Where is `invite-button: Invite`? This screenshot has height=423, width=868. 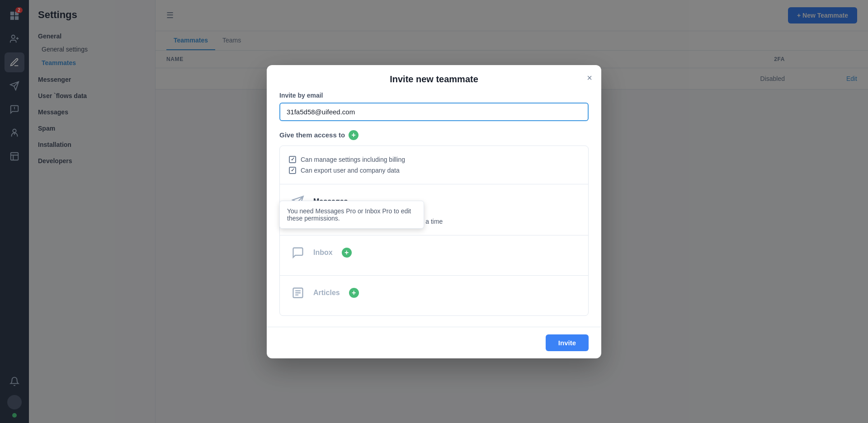 invite-button: Invite is located at coordinates (567, 343).